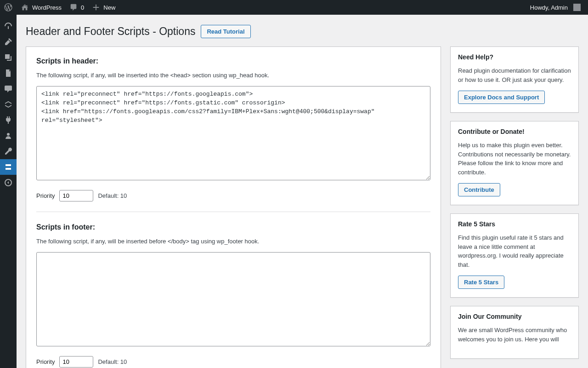  What do you see at coordinates (8, 26) in the screenshot?
I see `menu-dashboard` at bounding box center [8, 26].